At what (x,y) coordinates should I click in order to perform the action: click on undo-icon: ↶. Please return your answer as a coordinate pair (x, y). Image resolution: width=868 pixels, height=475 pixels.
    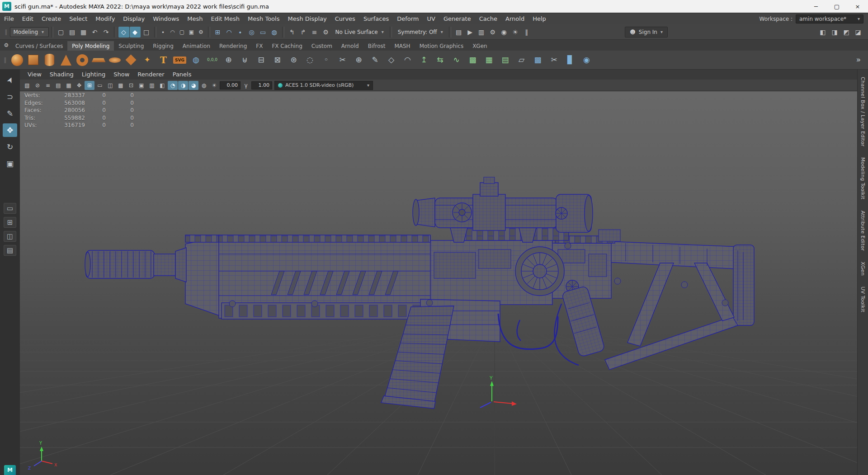
    Looking at the image, I should click on (95, 32).